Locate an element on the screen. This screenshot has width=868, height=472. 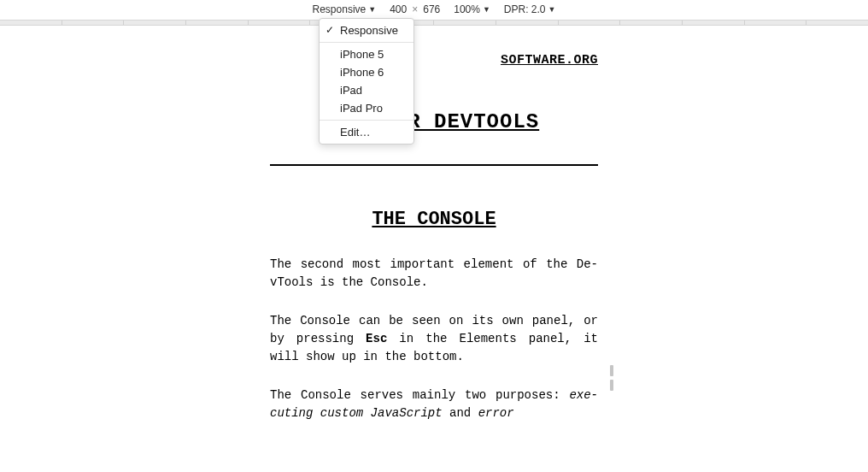
dropdown-item-ipadpro: iPad Pro is located at coordinates (367, 108).